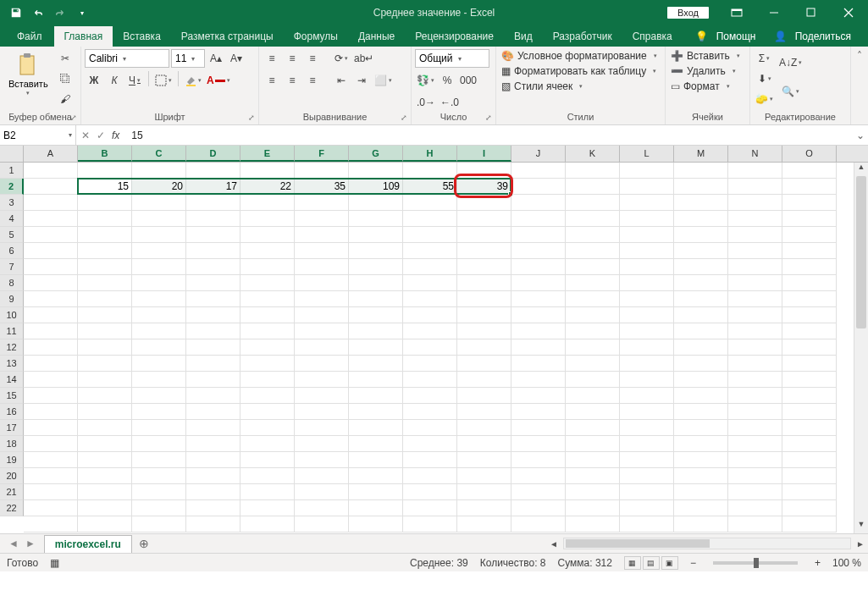 The width and height of the screenshot is (868, 607). Describe the element at coordinates (218, 80) in the screenshot. I see `font-color-icon: А` at that location.